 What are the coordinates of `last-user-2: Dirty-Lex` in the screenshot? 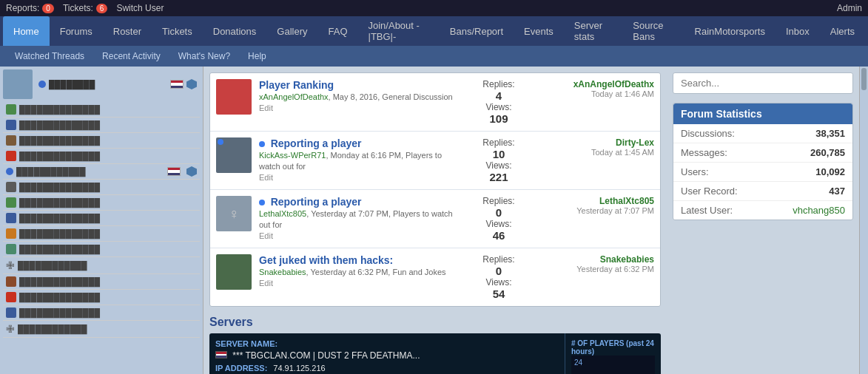 It's located at (595, 143).